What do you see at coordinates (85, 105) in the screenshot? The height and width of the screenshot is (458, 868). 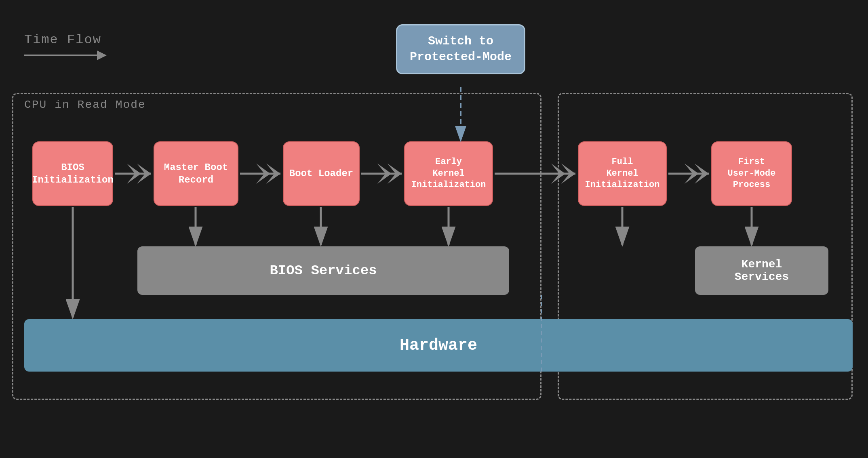 I see `cpu-read-mode-label: CPU in Read Mode` at bounding box center [85, 105].